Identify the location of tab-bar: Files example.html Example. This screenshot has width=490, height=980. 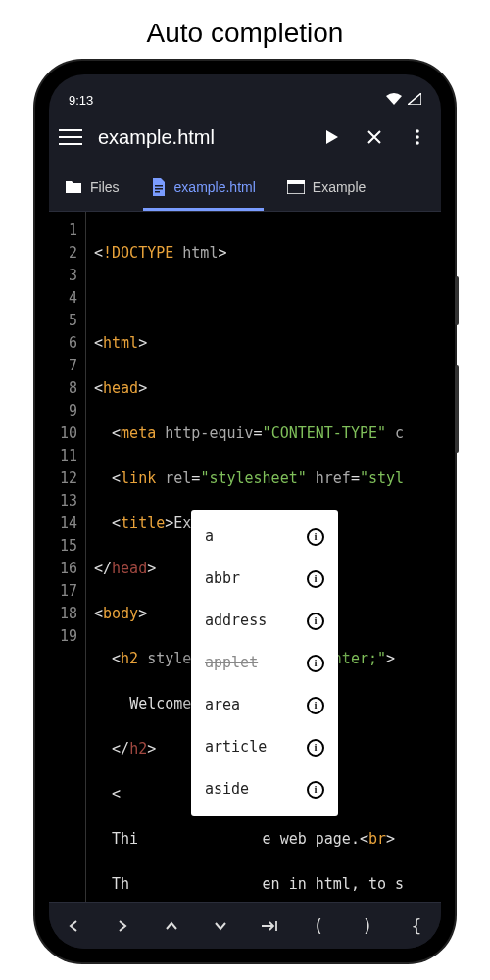
(245, 187).